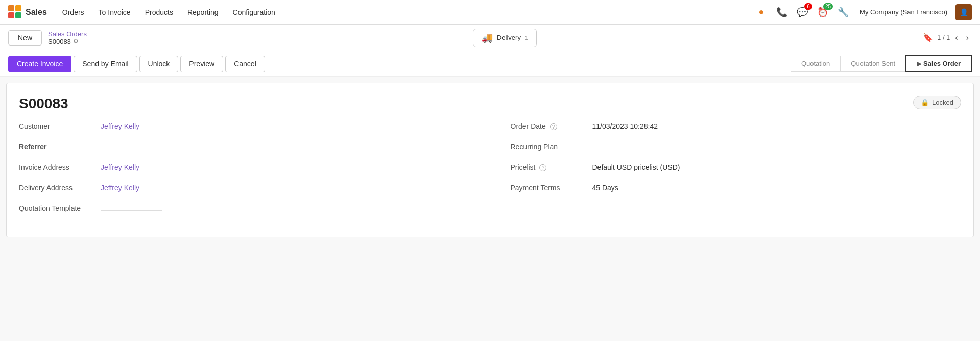 This screenshot has width=980, height=341. What do you see at coordinates (490, 38) in the screenshot?
I see `breadcrumb-bar: New Sales Orders S00083 ⚙ 🚚 Delivery 1 🔖…` at bounding box center [490, 38].